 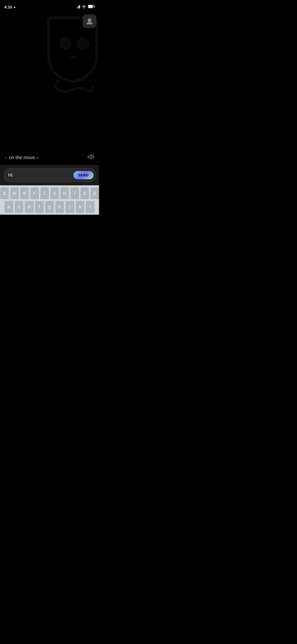 What do you see at coordinates (50, 200) in the screenshot?
I see `keyboard: q w e r t y u i o p a s d f g h j k l z …` at bounding box center [50, 200].